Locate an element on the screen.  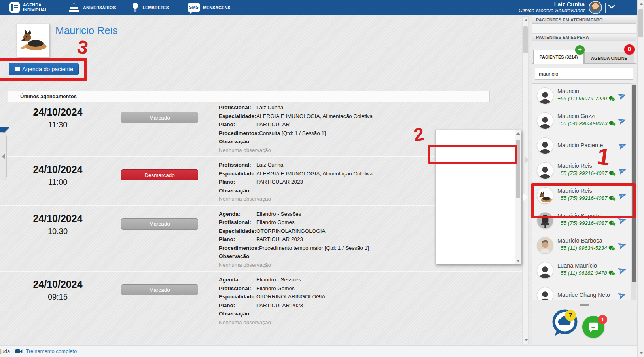
user-name: Laiz Cunha is located at coordinates (551, 4).